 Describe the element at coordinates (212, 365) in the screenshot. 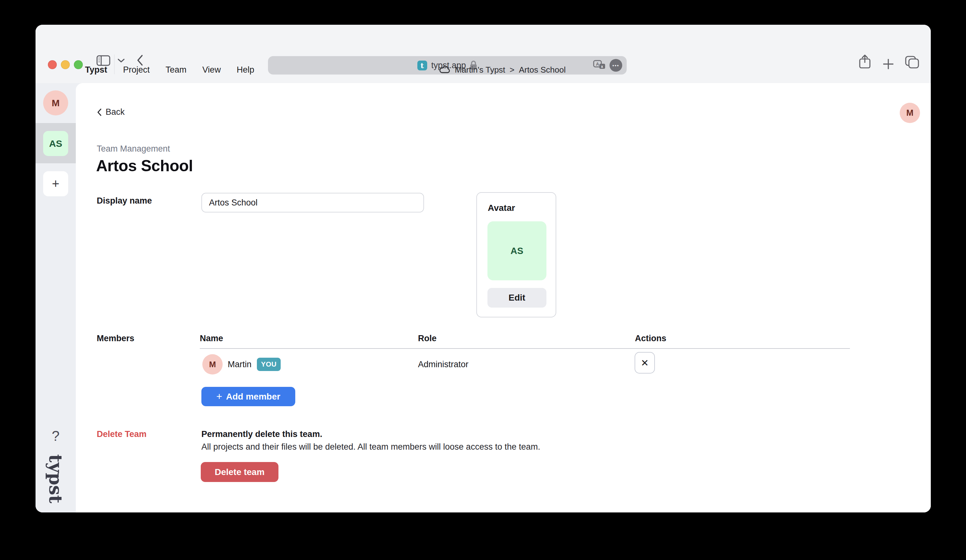

I see `member-initial: M` at that location.